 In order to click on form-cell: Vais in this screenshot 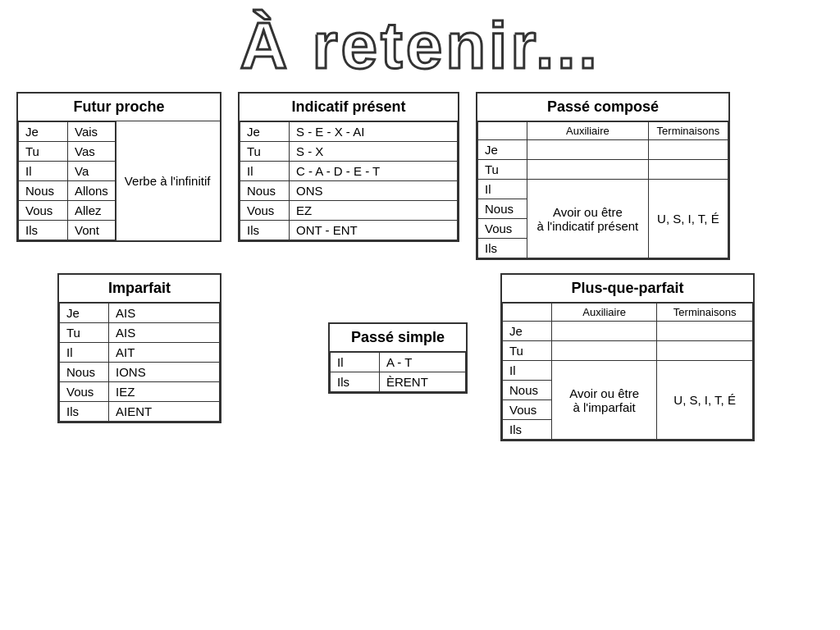, I will do `click(92, 132)`.